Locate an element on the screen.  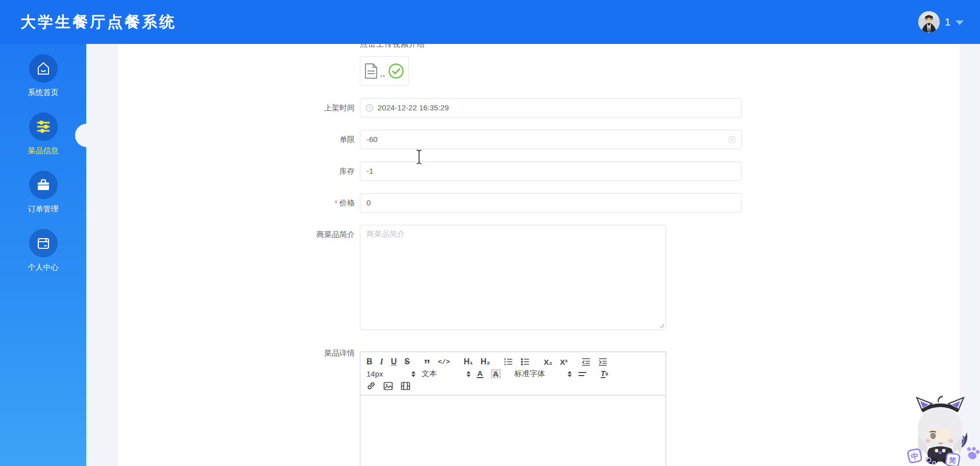
id-card-icon is located at coordinates (43, 243).